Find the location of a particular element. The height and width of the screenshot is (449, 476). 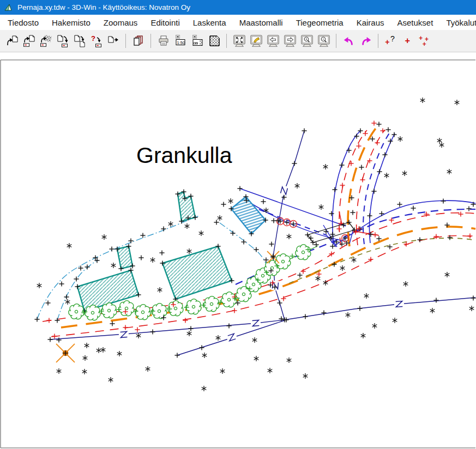

copy-window-button is located at coordinates (138, 41).